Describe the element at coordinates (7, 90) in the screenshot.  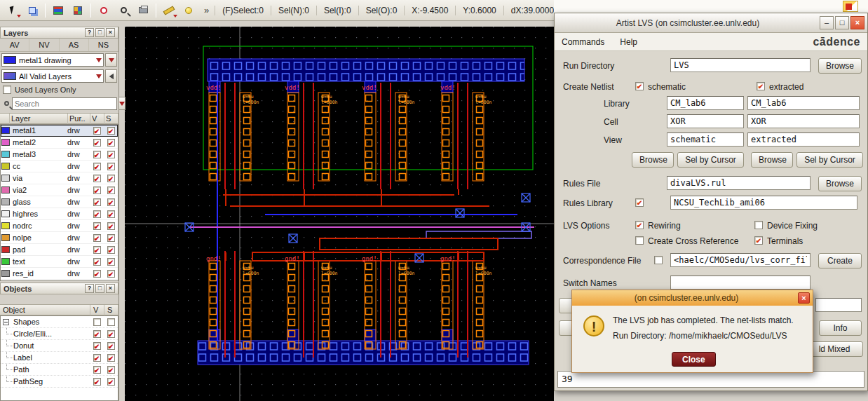
I see `used-layers-only-checkbox` at that location.